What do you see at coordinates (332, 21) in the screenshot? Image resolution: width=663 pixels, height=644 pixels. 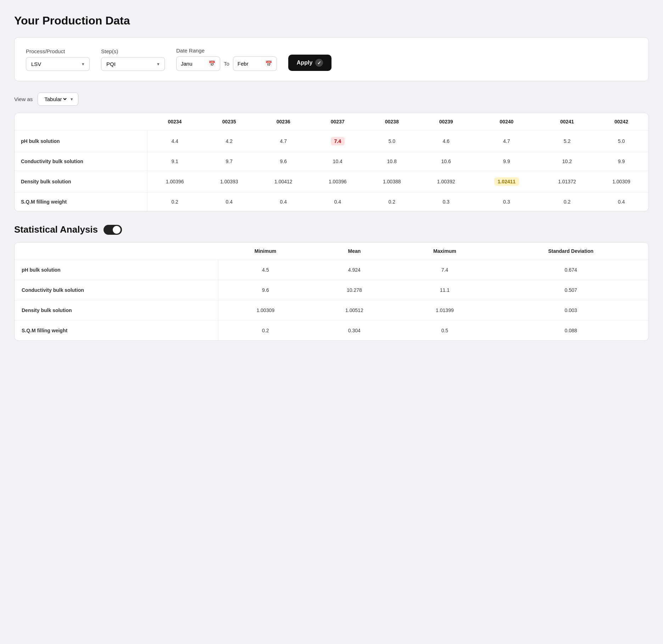 I see `page-title: Your Production Data` at bounding box center [332, 21].